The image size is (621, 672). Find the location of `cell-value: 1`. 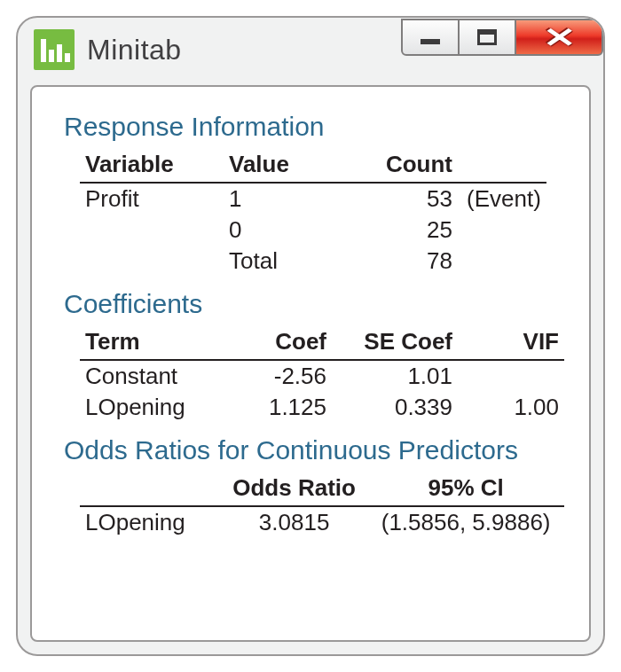

cell-value: 1 is located at coordinates (282, 199).